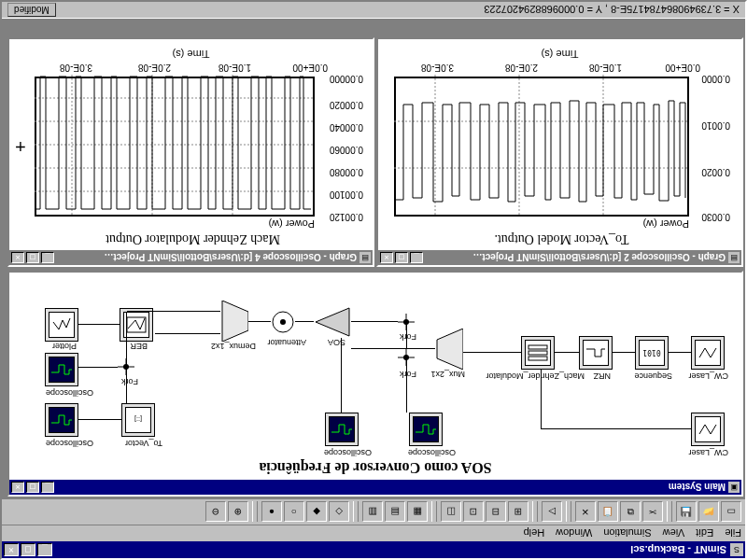  What do you see at coordinates (630, 512) in the screenshot?
I see `copy-button: ⧉` at bounding box center [630, 512].